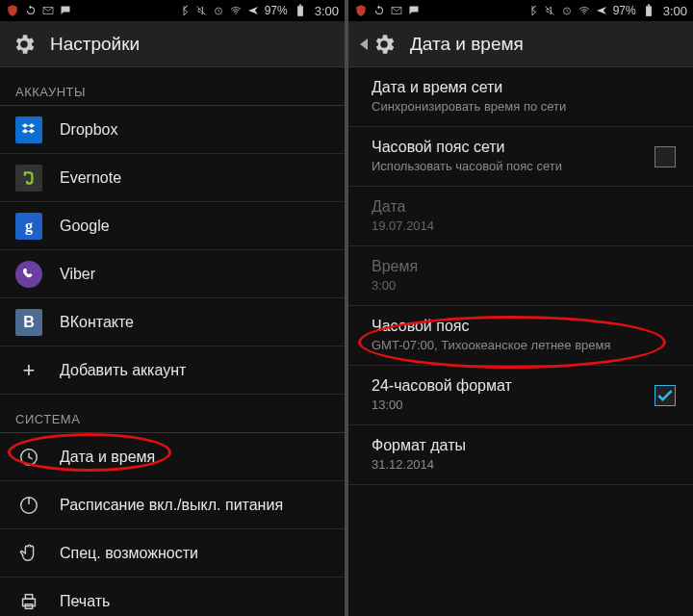  What do you see at coordinates (505, 208) in the screenshot?
I see `pref-title: Дата` at bounding box center [505, 208].